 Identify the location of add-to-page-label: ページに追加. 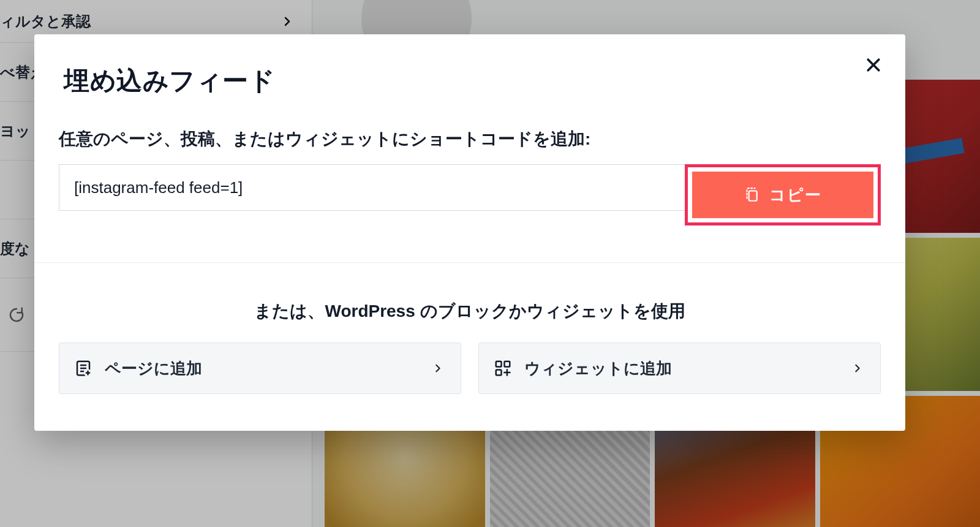
(153, 369).